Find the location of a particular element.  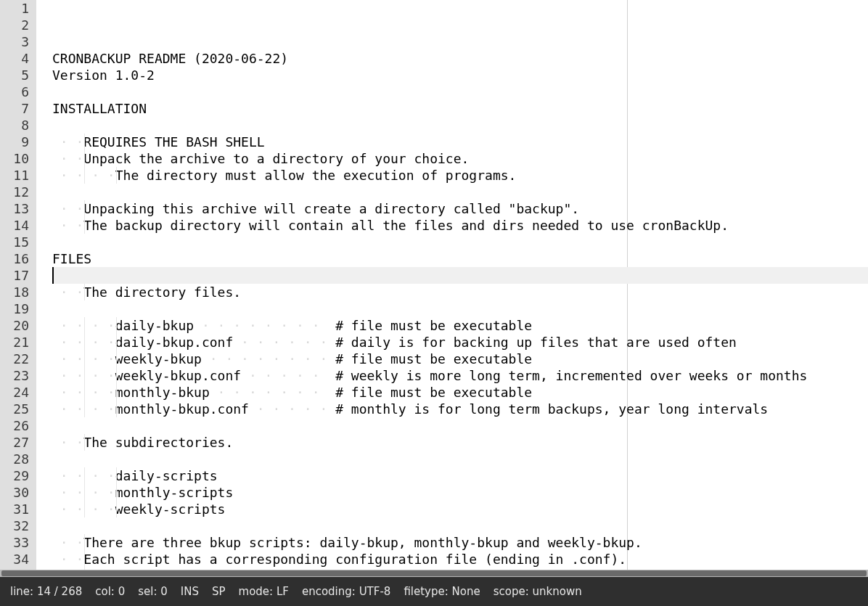

status-col: col: 0 is located at coordinates (110, 591).